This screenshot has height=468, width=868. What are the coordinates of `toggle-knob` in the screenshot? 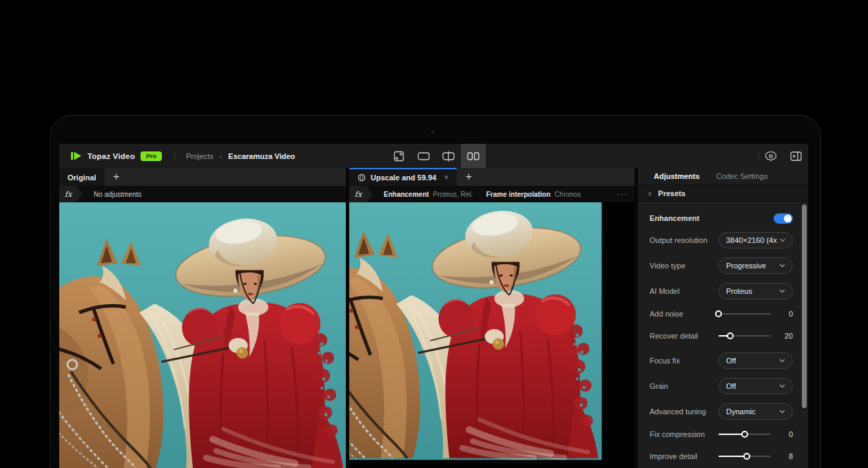 It's located at (788, 219).